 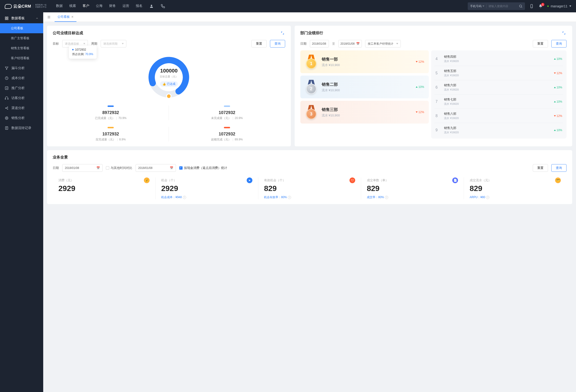 I want to click on metric-value: 2929, so click(x=104, y=188).